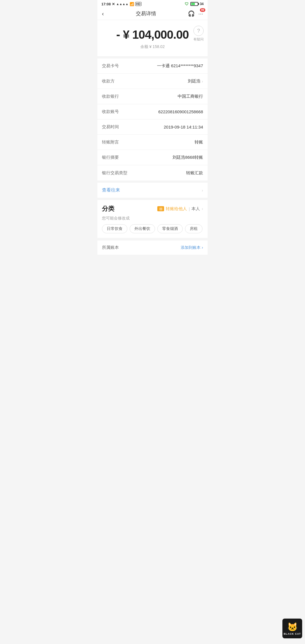 The image size is (305, 644). I want to click on status-right: 🛡 34, so click(194, 4).